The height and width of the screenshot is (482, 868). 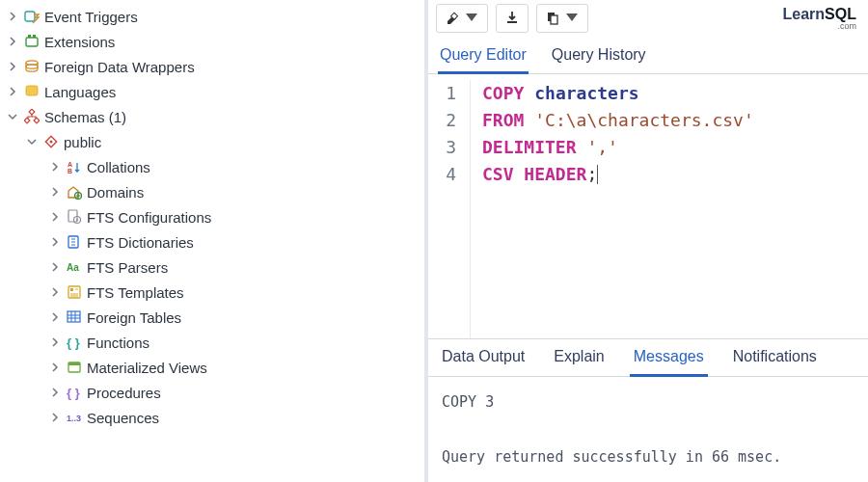 I want to click on tab-explain: Explain, so click(x=579, y=359).